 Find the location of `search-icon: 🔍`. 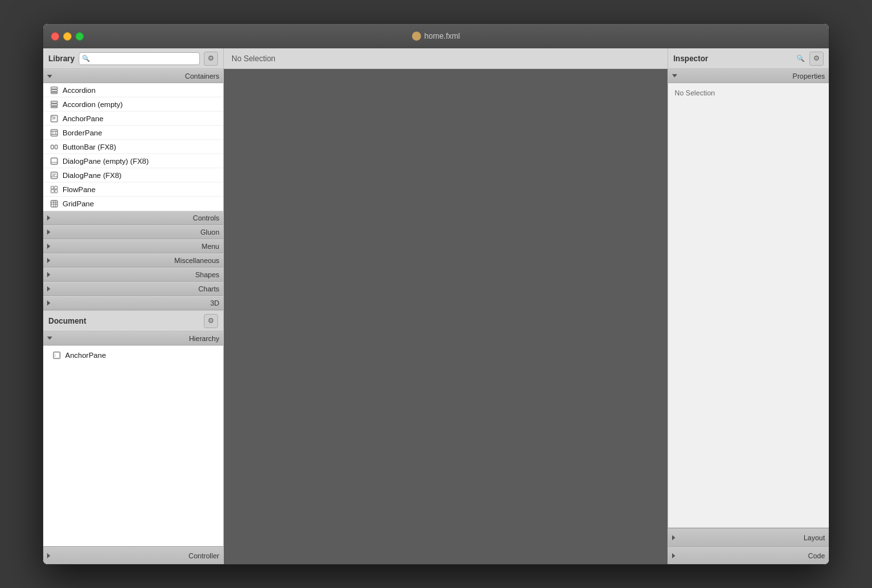

search-icon: 🔍 is located at coordinates (86, 58).